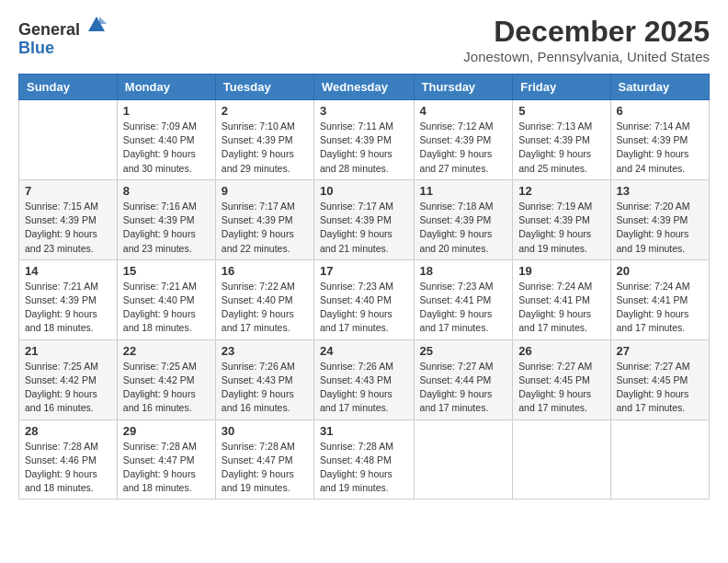 This screenshot has width=728, height=563. Describe the element at coordinates (68, 270) in the screenshot. I see `day-number: 14` at that location.